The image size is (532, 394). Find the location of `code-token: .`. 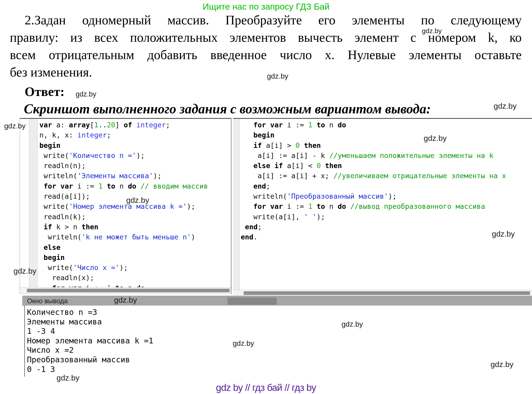

code-token: . is located at coordinates (256, 237).